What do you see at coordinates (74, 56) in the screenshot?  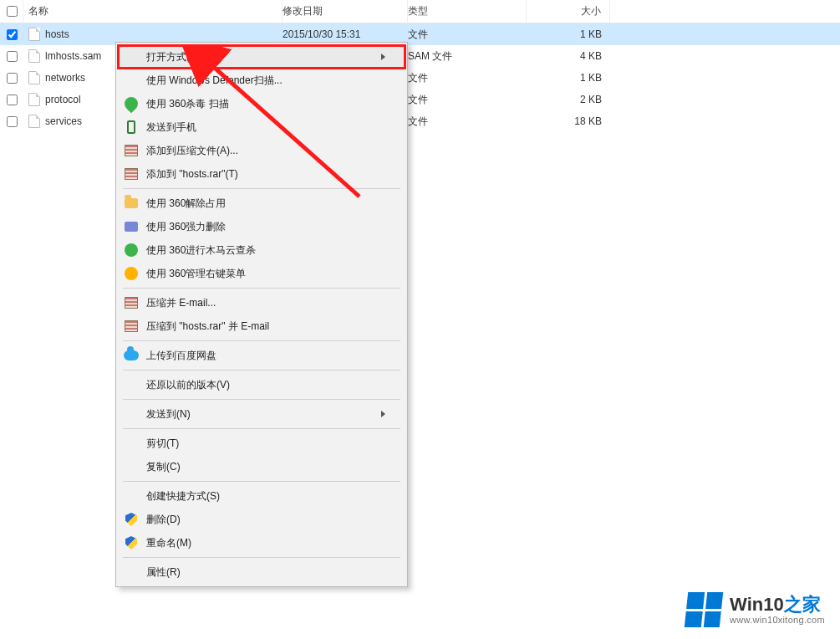 I see `file-name: lmhosts.sam` at bounding box center [74, 56].